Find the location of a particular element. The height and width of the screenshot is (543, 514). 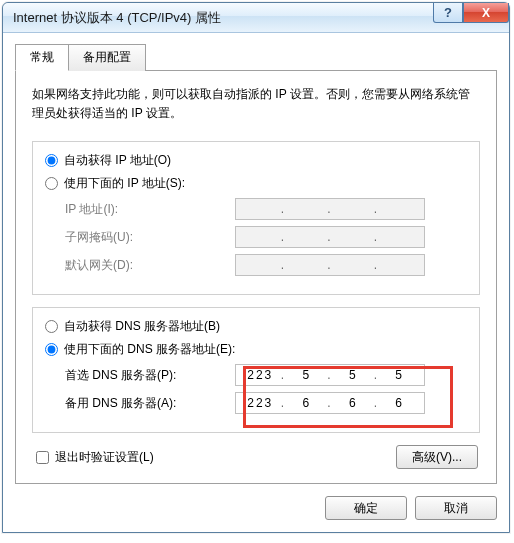

gateway-label: 默认网关(D): is located at coordinates (150, 266).